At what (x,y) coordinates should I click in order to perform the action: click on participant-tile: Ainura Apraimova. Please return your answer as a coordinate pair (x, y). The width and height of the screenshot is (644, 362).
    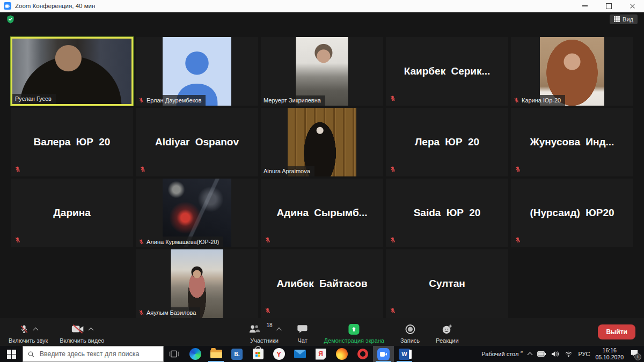
    Looking at the image, I should click on (322, 142).